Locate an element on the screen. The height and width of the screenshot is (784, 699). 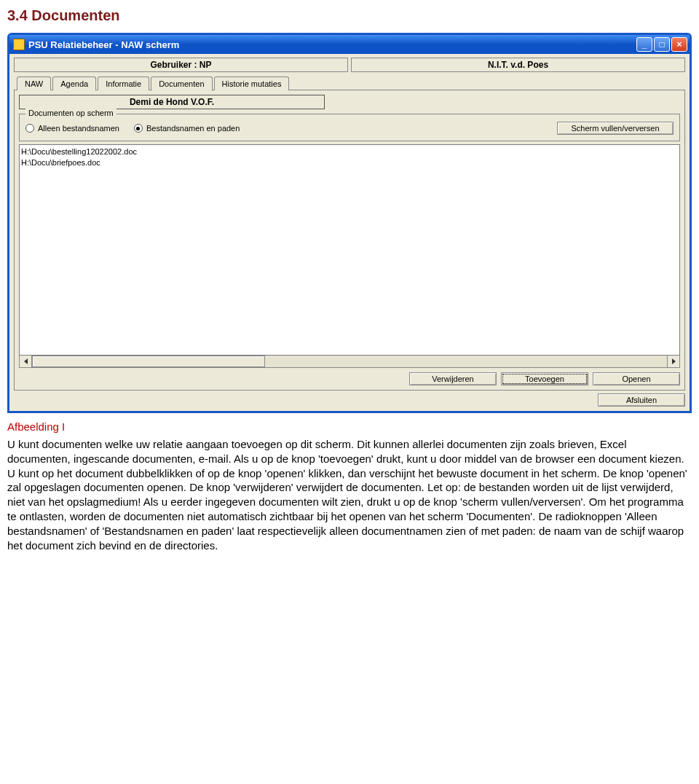
tab-historie: Historie mutaties is located at coordinates (252, 83).